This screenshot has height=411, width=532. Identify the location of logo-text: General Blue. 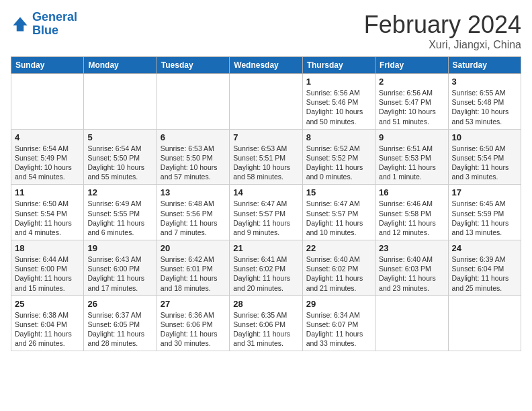
(55, 24).